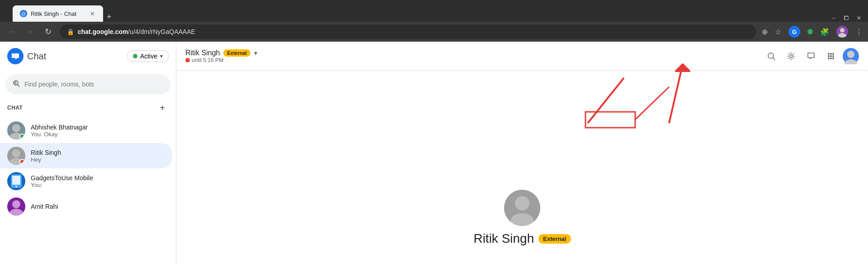 The height and width of the screenshot is (264, 868). Describe the element at coordinates (162, 108) in the screenshot. I see `add-chat-button: +` at that location.